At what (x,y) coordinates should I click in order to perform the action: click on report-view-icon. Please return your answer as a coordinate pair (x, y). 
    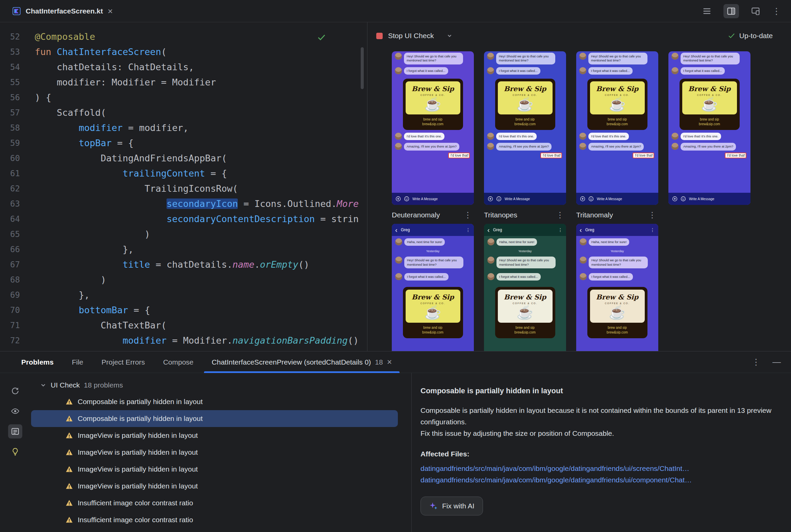
    Looking at the image, I should click on (15, 432).